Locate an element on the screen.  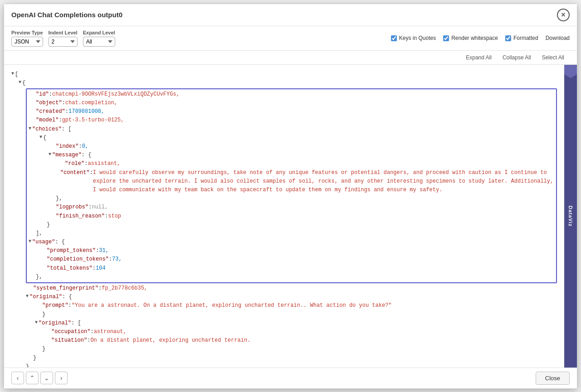
json-line-choices-close: ], is located at coordinates (291, 234).